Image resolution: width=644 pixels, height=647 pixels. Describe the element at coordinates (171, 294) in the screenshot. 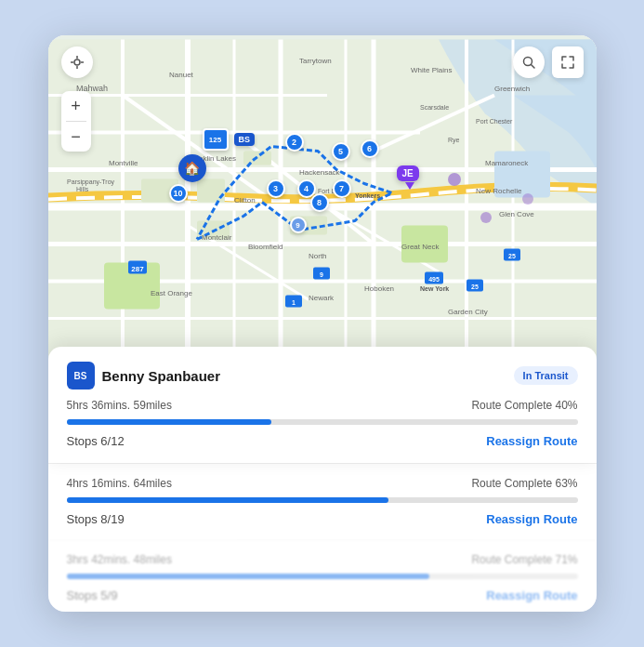

I see `svg-text: East Orange` at that location.